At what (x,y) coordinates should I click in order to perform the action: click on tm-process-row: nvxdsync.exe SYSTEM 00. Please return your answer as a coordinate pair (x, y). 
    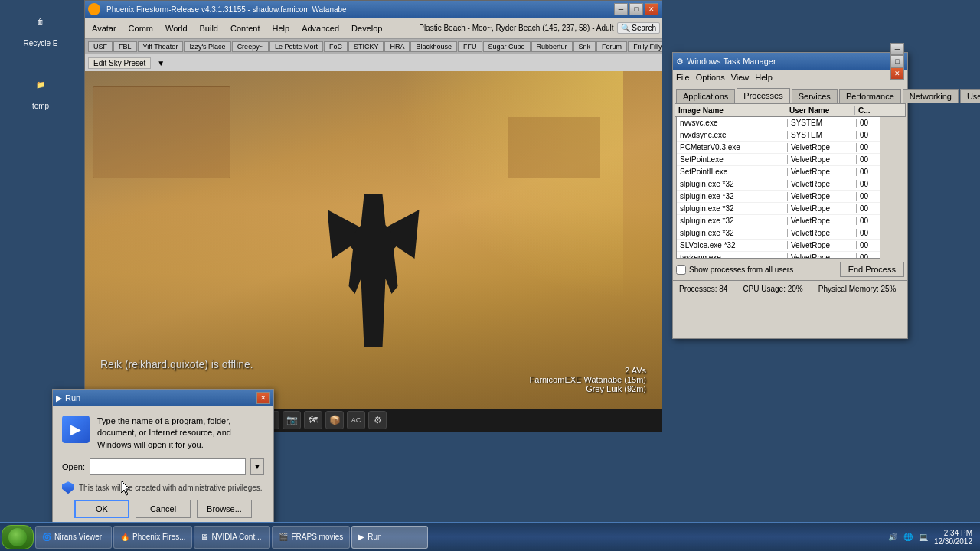
    Looking at the image, I should click on (778, 135).